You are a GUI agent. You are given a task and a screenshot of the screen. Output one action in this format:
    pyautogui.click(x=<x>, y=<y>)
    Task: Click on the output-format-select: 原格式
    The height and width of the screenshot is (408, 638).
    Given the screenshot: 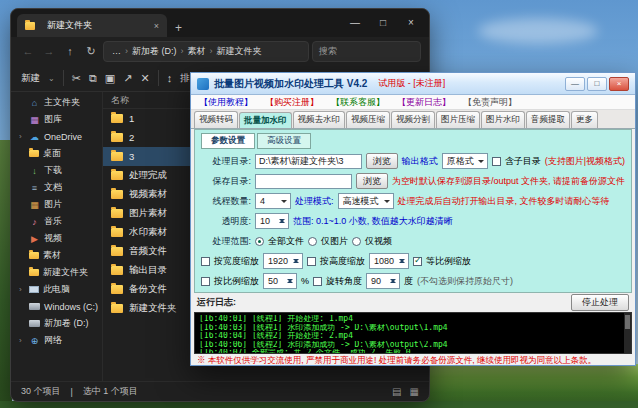 What is the action you would take?
    pyautogui.click(x=465, y=161)
    